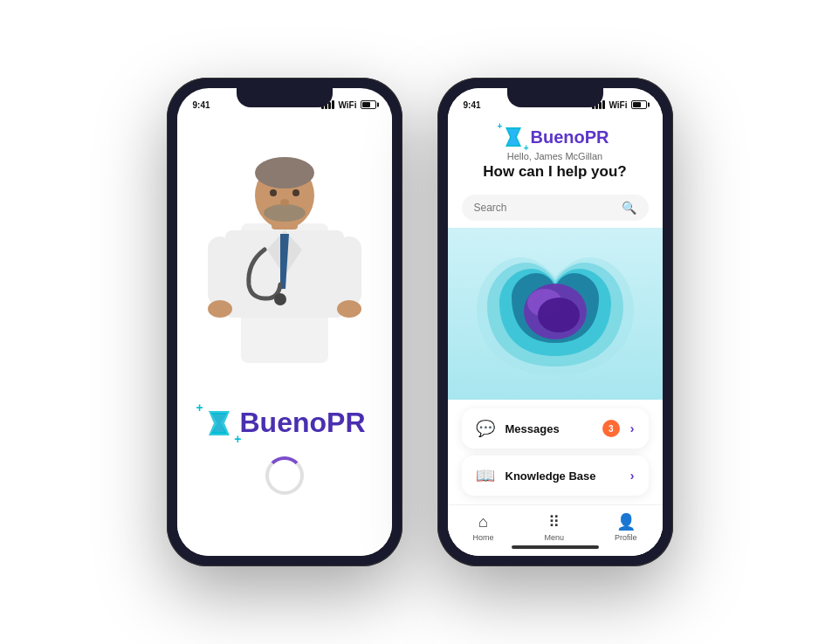 The height and width of the screenshot is (644, 839). What do you see at coordinates (554, 172) in the screenshot?
I see `headline-text: How can I help you?` at bounding box center [554, 172].